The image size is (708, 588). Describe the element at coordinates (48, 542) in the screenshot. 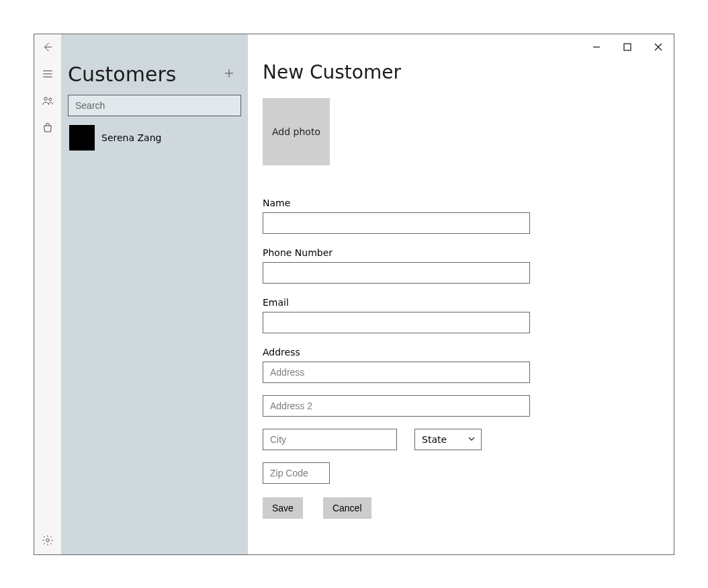

I see `gear-icon` at that location.